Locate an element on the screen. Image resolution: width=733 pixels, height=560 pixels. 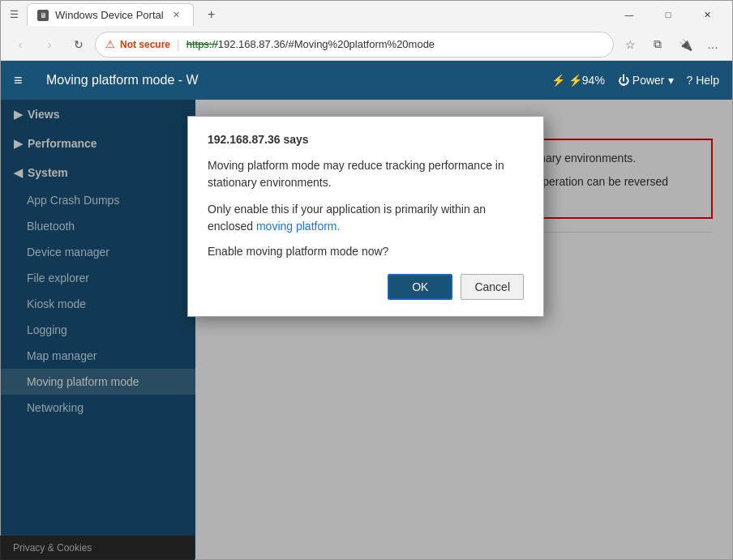
dialog-body-2: Only enable this if your application is … is located at coordinates (366, 218).